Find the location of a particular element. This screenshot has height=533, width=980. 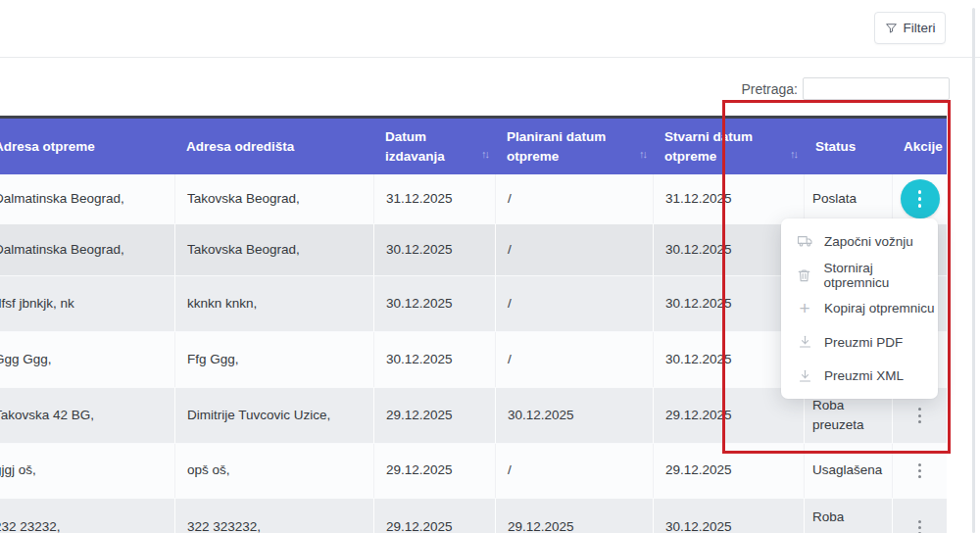

cell-planirani-datum: 29.12.2025 is located at coordinates (574, 515).